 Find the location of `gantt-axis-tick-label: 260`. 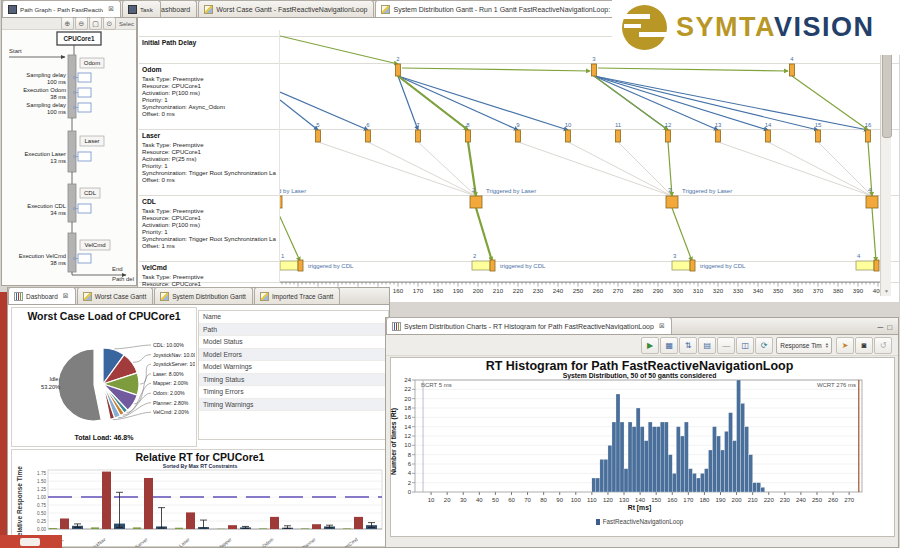

gantt-axis-tick-label: 260 is located at coordinates (598, 290).